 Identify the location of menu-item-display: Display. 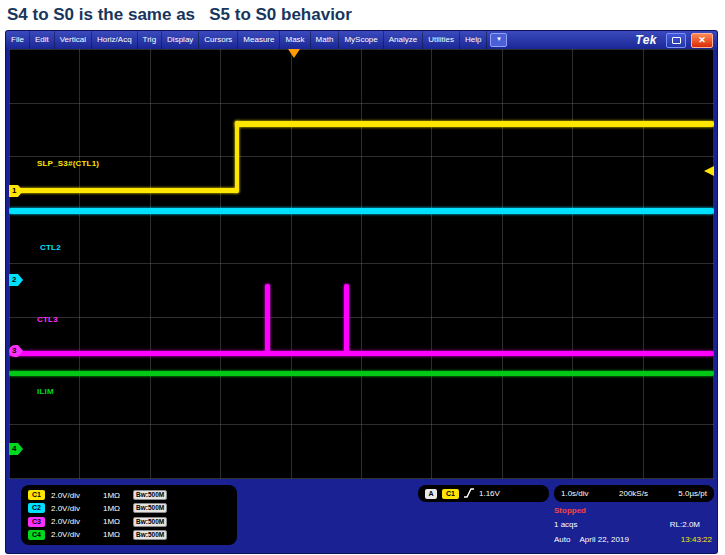
(180, 40).